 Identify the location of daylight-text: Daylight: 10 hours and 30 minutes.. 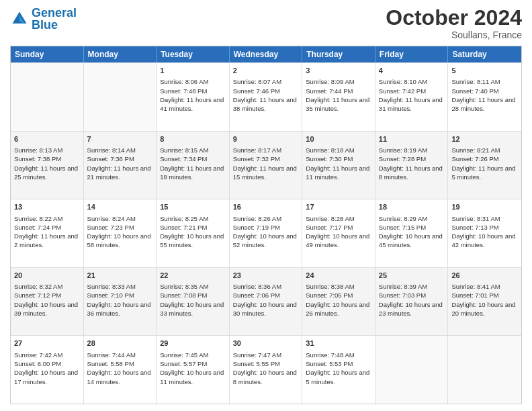
(265, 309).